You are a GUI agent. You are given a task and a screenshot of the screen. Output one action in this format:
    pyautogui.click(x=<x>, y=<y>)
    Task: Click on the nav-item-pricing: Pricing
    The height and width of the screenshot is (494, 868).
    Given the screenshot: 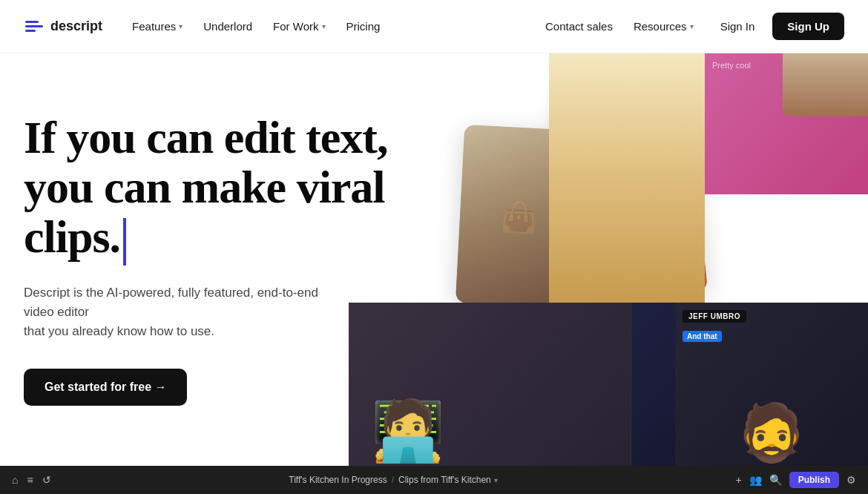 What is the action you would take?
    pyautogui.click(x=364, y=27)
    